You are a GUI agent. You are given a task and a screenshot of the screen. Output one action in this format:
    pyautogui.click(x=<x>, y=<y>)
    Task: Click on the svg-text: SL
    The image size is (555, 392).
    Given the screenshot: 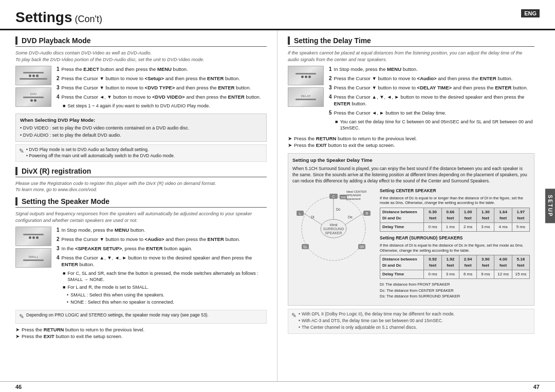 What is the action you would take?
    pyautogui.click(x=305, y=247)
    